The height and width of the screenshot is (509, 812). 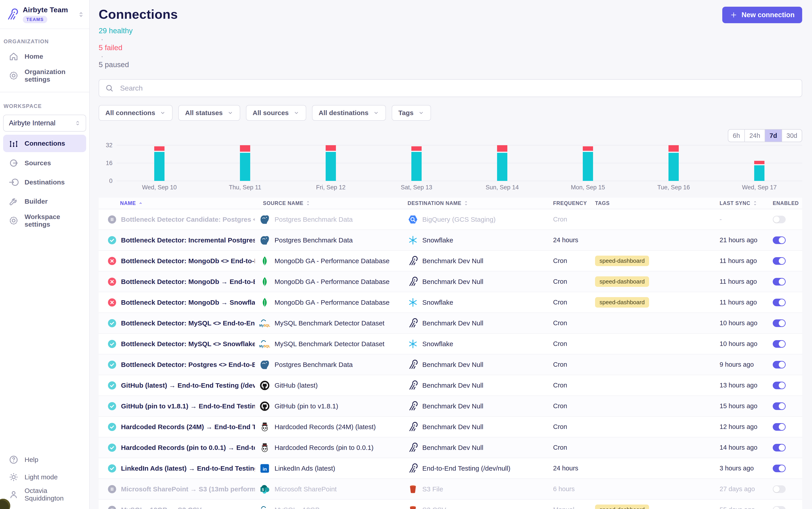 I want to click on time-range-6h: 6h, so click(x=736, y=136).